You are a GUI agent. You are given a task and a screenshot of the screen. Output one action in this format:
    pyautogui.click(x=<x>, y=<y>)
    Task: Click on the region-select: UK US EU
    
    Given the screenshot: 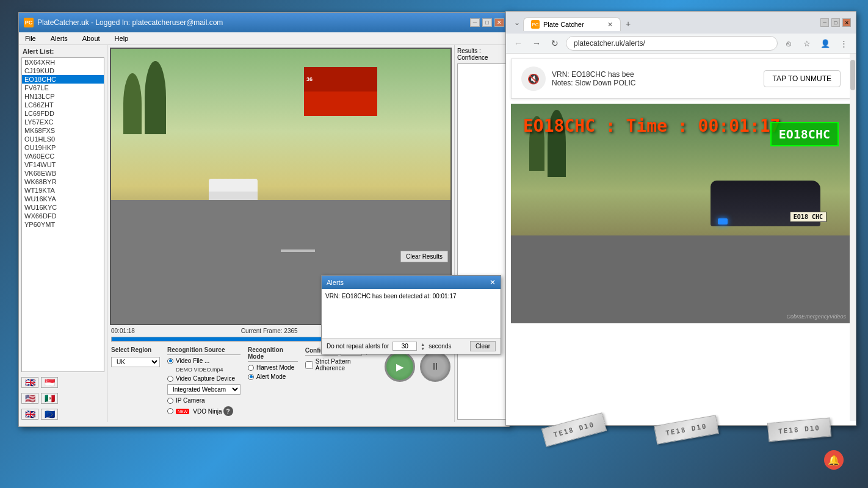 What is the action you would take?
    pyautogui.click(x=136, y=362)
    